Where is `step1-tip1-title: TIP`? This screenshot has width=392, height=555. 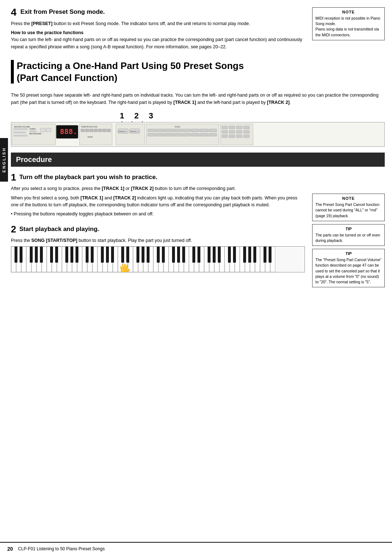
step1-tip1-title: TIP is located at coordinates (348, 229).